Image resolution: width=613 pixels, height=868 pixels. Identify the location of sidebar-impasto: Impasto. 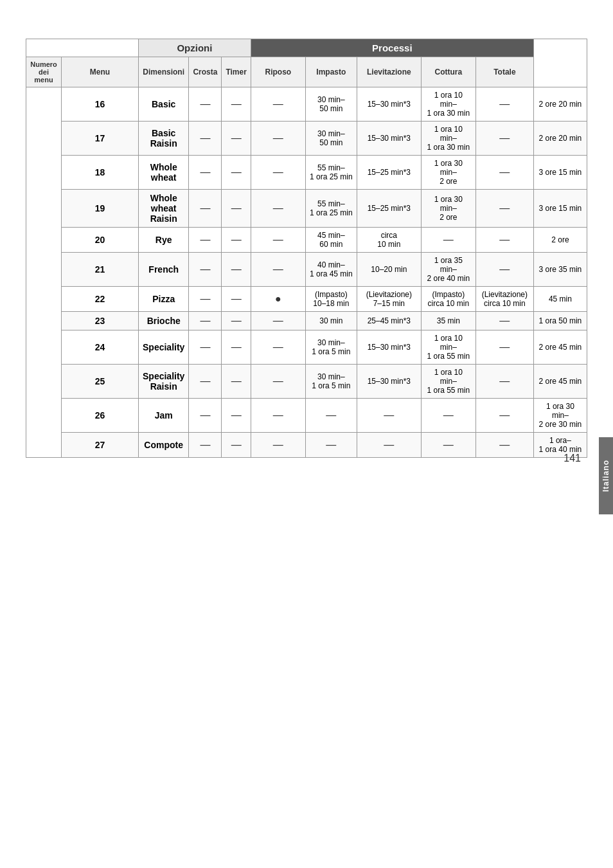
(44, 273).